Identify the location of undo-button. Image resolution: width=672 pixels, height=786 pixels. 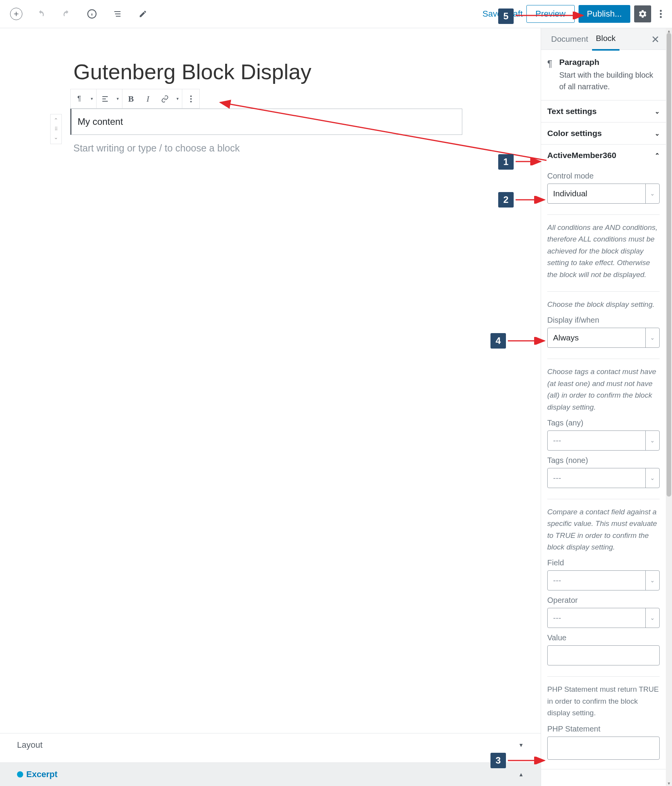
(41, 14).